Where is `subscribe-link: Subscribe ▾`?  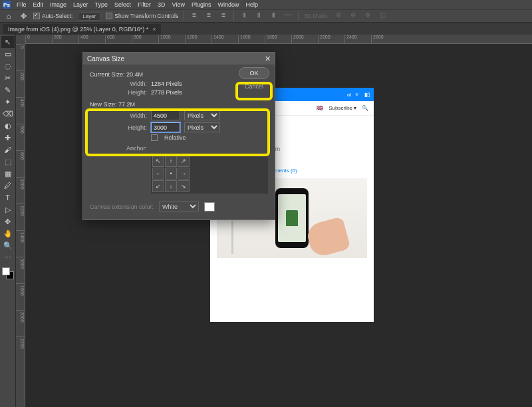 subscribe-link: Subscribe ▾ is located at coordinates (342, 108).